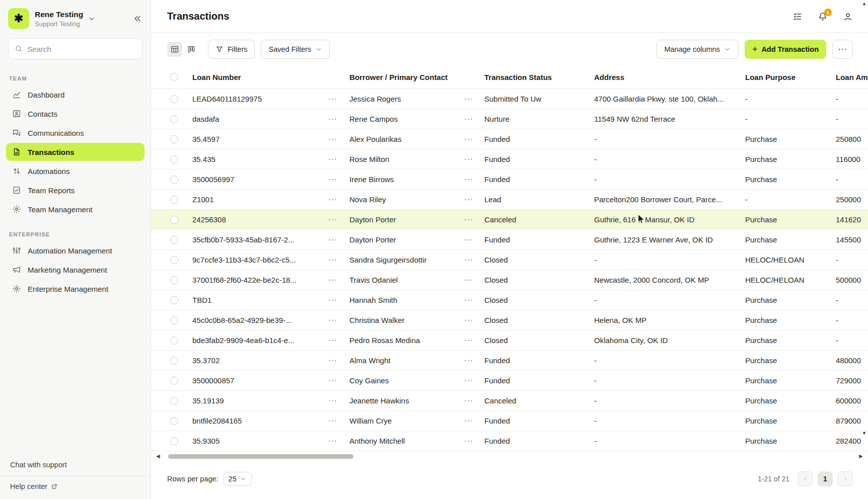 The image size is (868, 499). I want to click on sidebar-item-automation-management: Automation Management, so click(76, 251).